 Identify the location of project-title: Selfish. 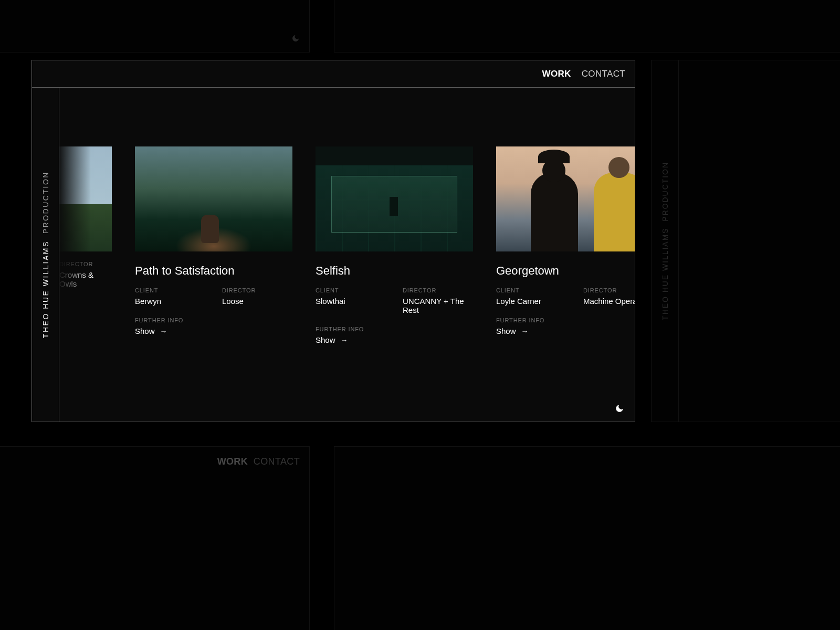
(394, 271).